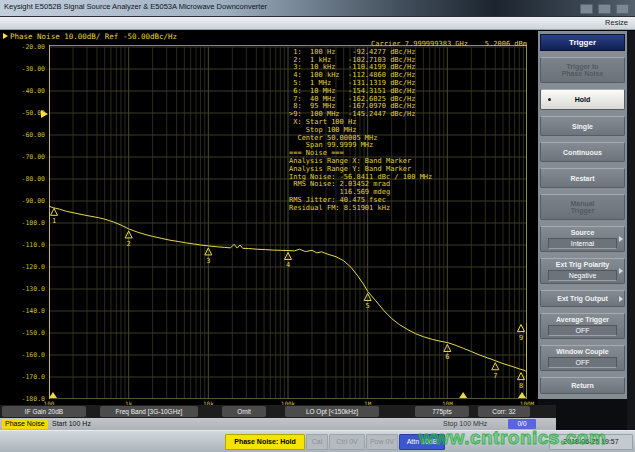 The height and width of the screenshot is (452, 635). I want to click on status-taskbar: Phase Noise: Hold Cal Ctrl 0V Pow 0V Att…, so click(318, 441).